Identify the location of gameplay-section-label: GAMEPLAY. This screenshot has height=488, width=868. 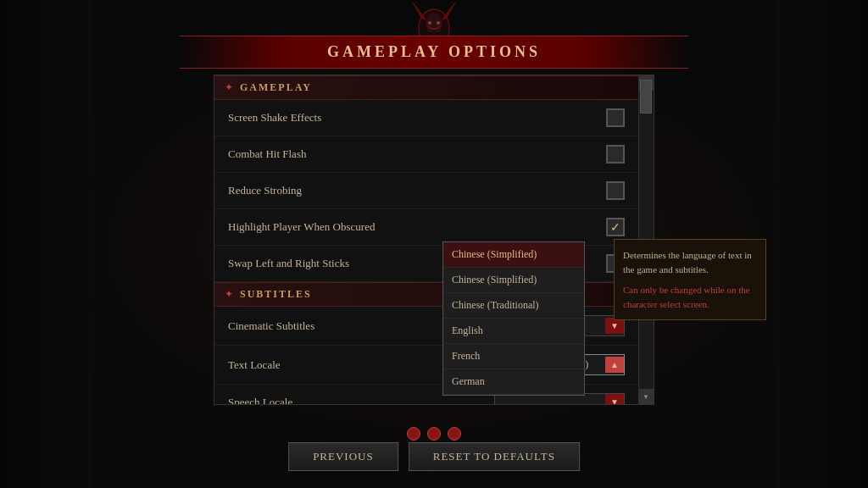
(276, 88).